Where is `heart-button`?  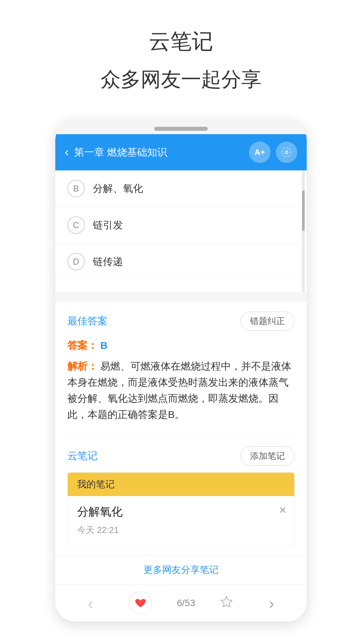
heart-button is located at coordinates (140, 603).